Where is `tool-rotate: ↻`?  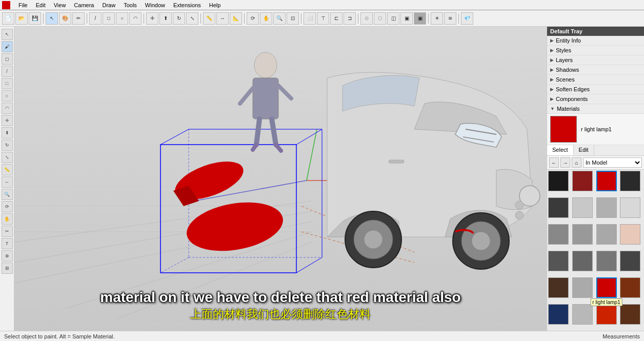 tool-rotate: ↻ is located at coordinates (7, 145).